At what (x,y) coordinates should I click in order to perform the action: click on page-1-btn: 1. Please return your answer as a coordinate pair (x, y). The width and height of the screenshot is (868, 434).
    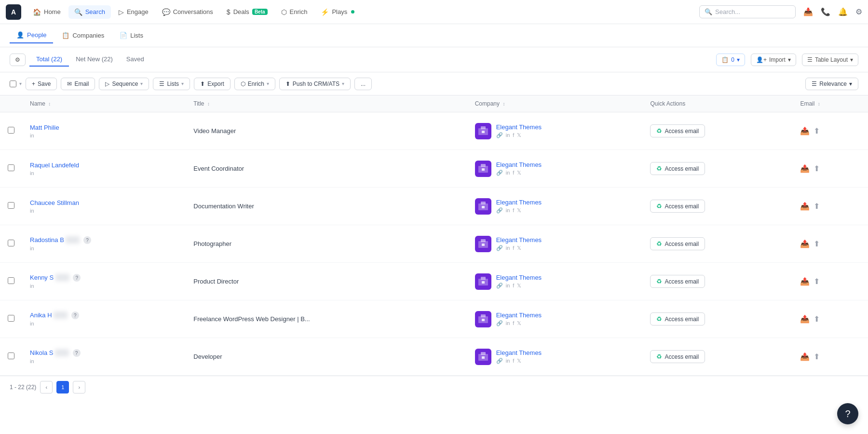
    Looking at the image, I should click on (63, 387).